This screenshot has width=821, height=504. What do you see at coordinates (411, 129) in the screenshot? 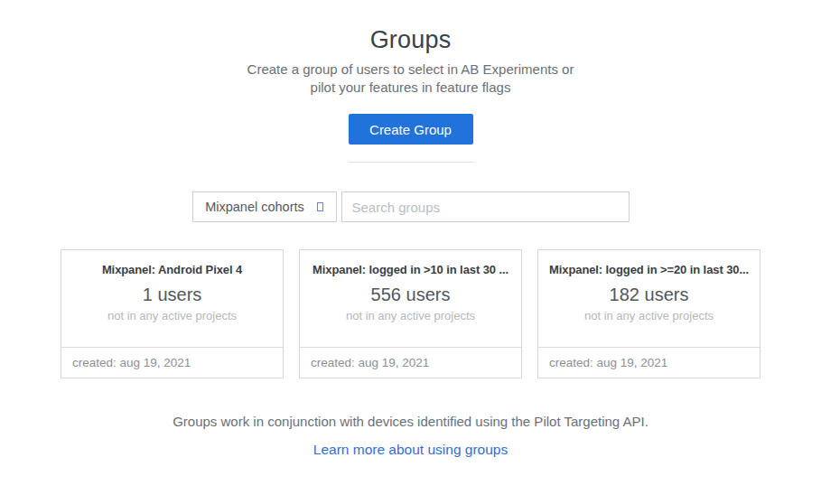
I see `create-group-button: Create Group` at bounding box center [411, 129].